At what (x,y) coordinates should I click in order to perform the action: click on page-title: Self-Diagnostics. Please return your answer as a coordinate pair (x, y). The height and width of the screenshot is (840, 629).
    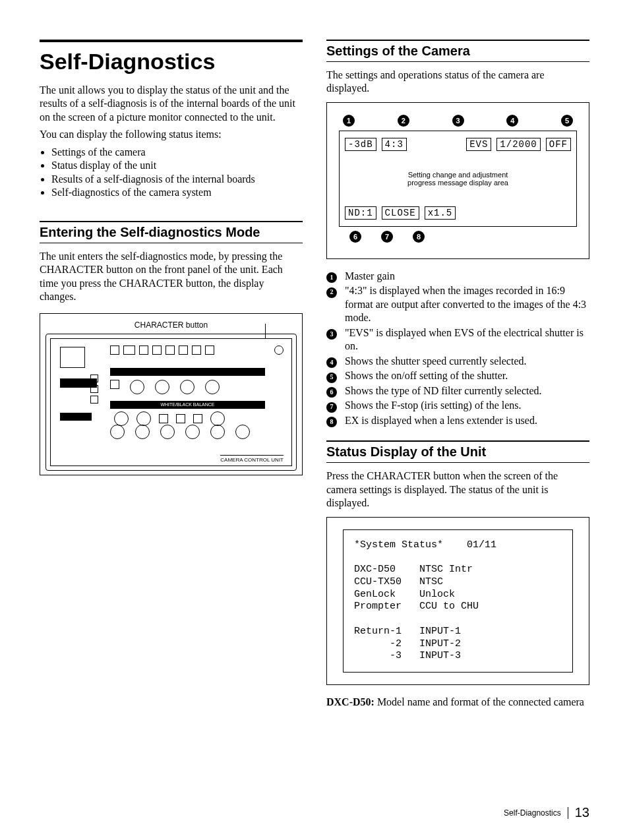
    Looking at the image, I should click on (171, 57).